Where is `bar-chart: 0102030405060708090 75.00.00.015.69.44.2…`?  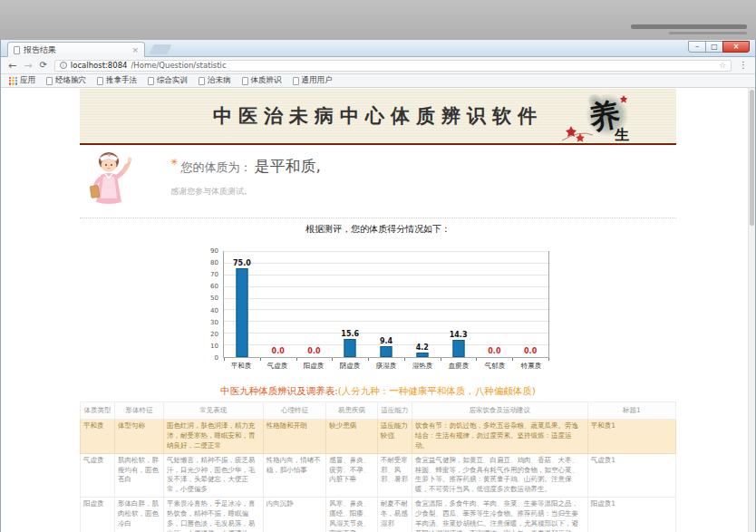
bar-chart: 0102030405060708090 75.00.00.015.69.44.2… is located at coordinates (378, 309).